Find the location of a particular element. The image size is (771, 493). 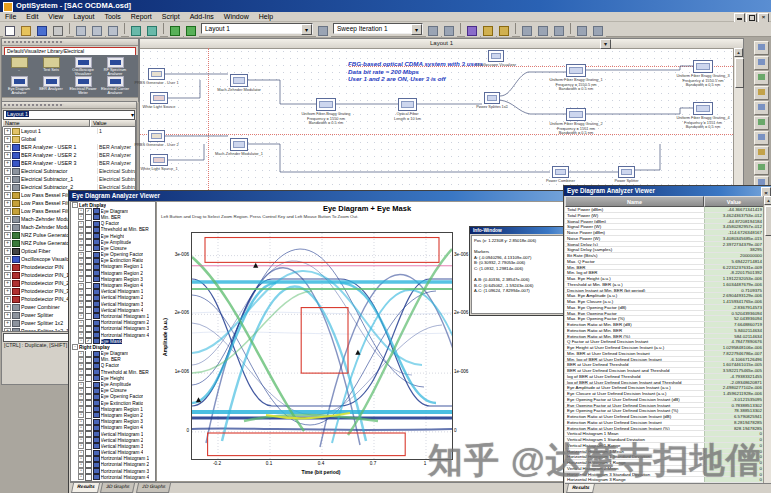

display-tree-item: +Threshold at Min. BER is located at coordinates (113, 372).